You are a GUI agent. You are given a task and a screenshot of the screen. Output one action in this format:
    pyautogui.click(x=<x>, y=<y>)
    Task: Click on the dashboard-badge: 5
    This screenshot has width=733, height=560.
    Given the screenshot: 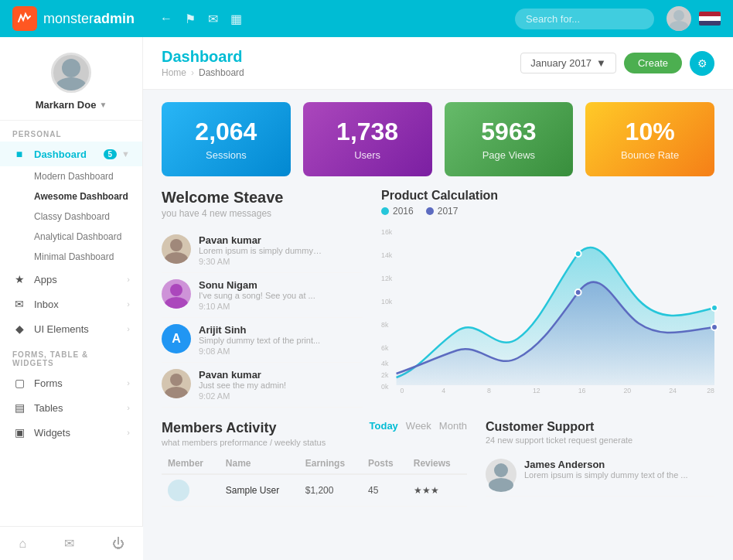 What is the action you would take?
    pyautogui.click(x=111, y=155)
    